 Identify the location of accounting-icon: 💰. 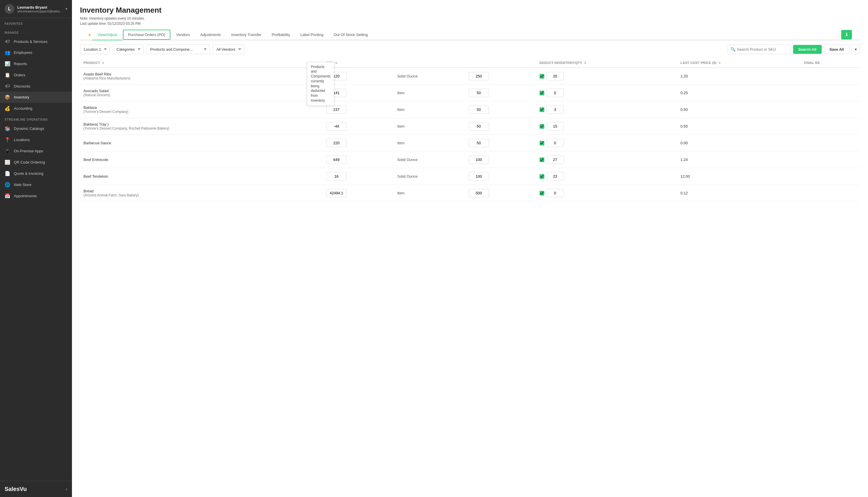
(8, 109).